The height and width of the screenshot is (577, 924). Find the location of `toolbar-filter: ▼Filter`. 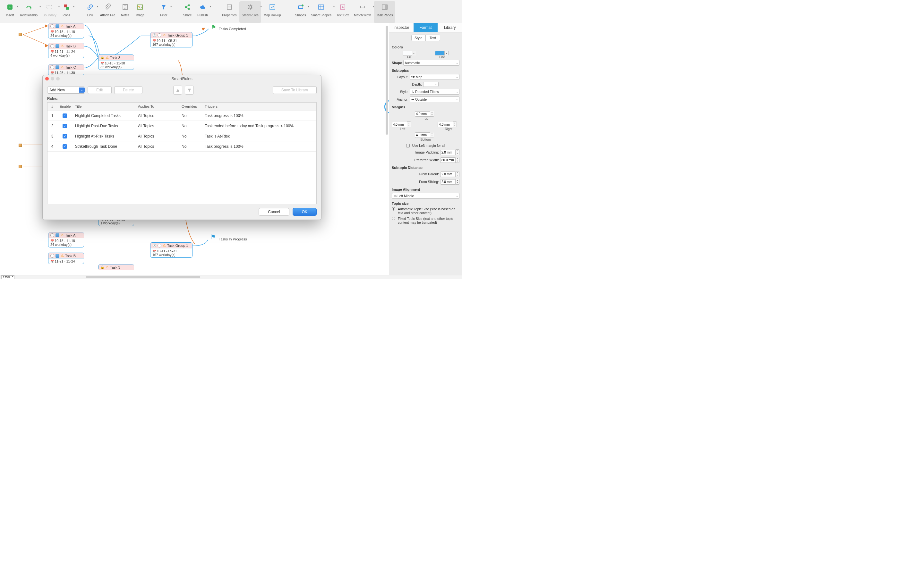

toolbar-filter: ▼Filter is located at coordinates (163, 12).